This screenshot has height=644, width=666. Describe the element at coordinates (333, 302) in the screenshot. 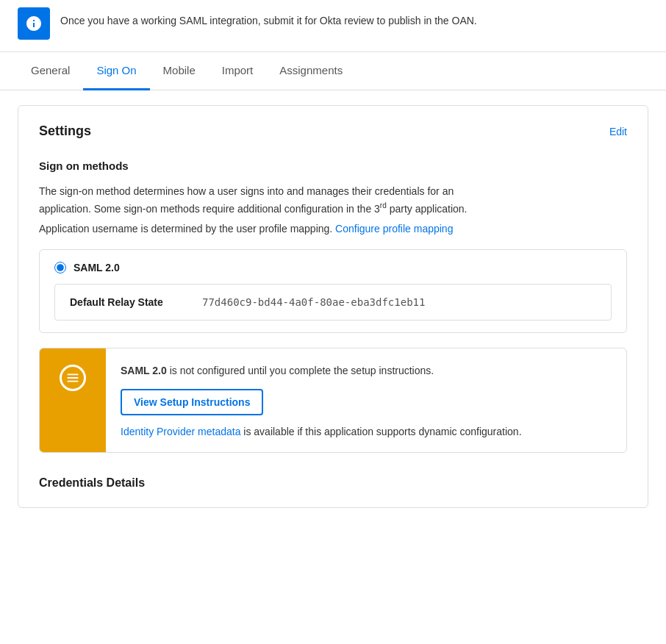

I see `relay-state-row: Default Relay State 77d460c9-bd44-4a0f-8…` at that location.